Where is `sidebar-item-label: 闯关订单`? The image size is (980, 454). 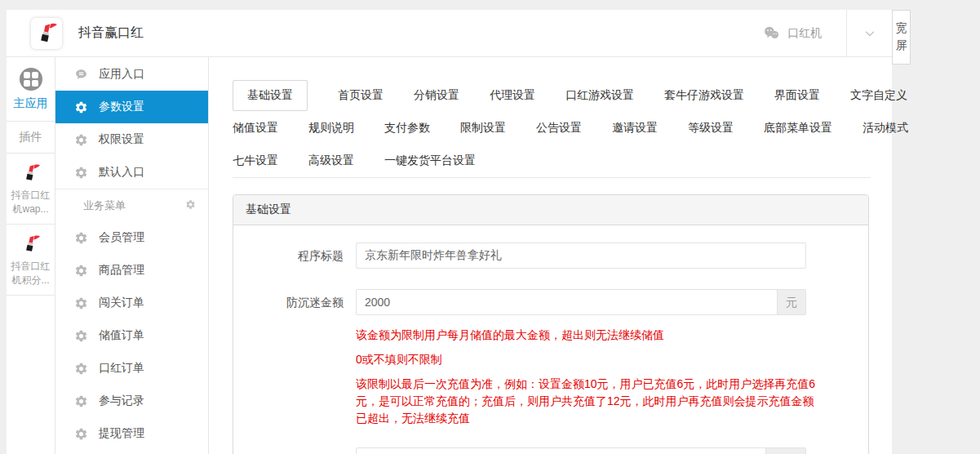 sidebar-item-label: 闯关订单 is located at coordinates (122, 303).